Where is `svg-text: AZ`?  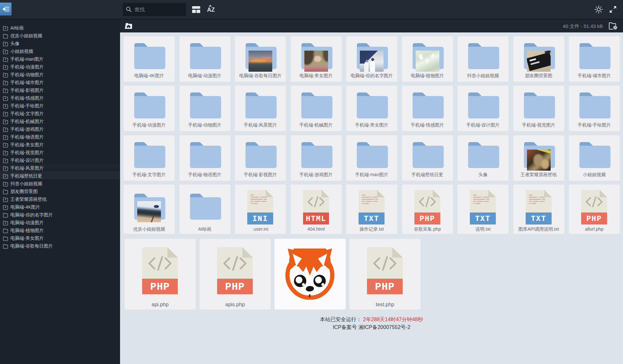
svg-text: AZ is located at coordinates (211, 10).